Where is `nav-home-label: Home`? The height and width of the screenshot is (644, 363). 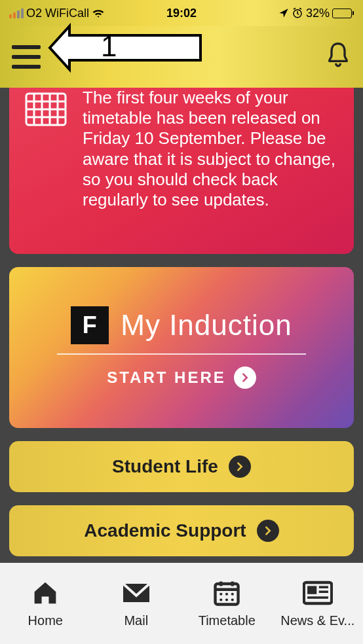 nav-home-label: Home is located at coordinates (46, 620).